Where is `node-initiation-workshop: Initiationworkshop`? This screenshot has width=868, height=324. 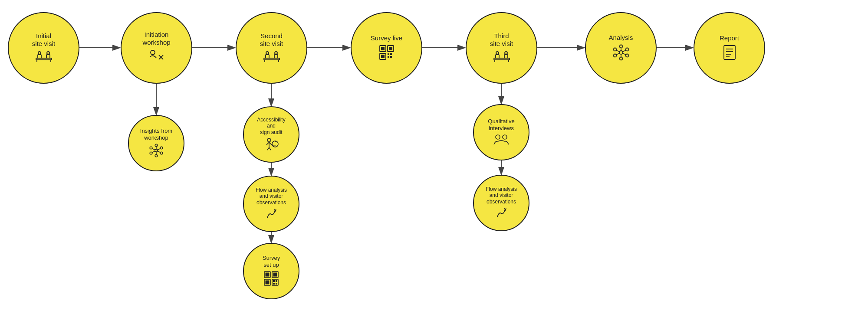
node-initiation-workshop: Initiationworkshop is located at coordinates (156, 48).